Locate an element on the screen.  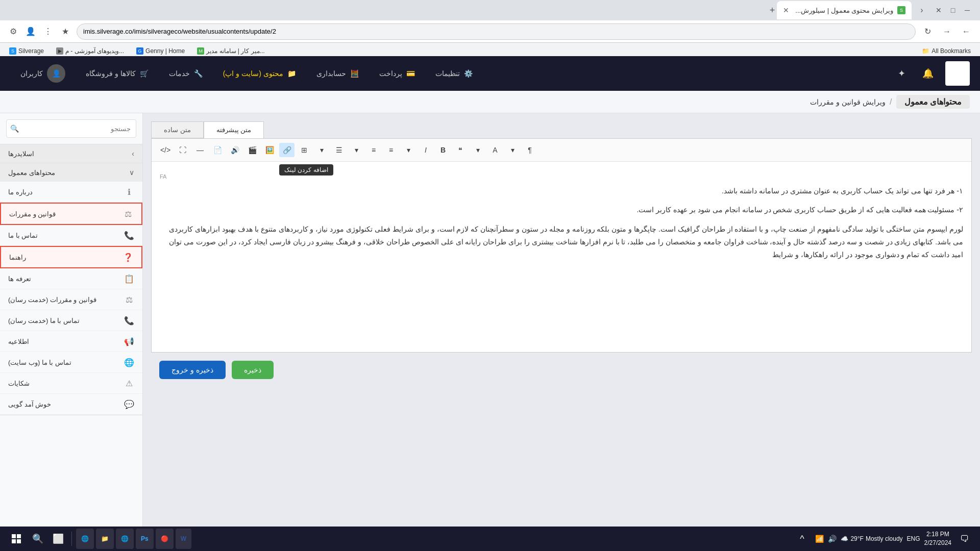
settings-quick-button: ✦ is located at coordinates (901, 73).